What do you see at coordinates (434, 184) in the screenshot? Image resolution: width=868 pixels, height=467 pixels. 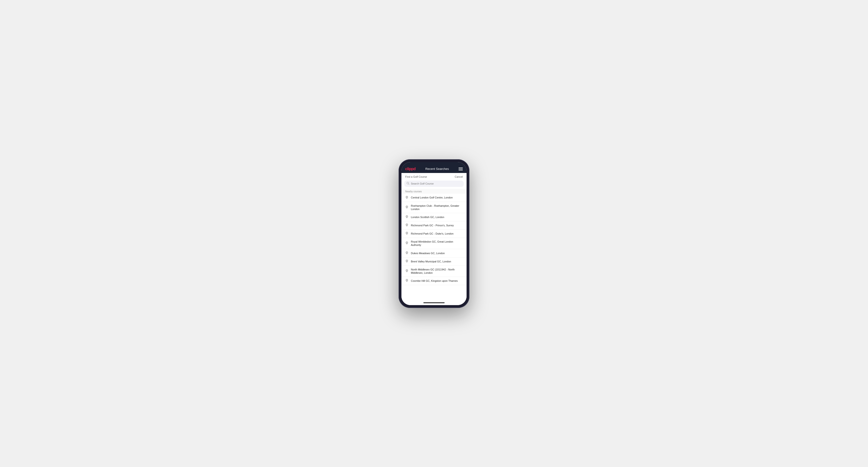 I see `search-container` at bounding box center [434, 184].